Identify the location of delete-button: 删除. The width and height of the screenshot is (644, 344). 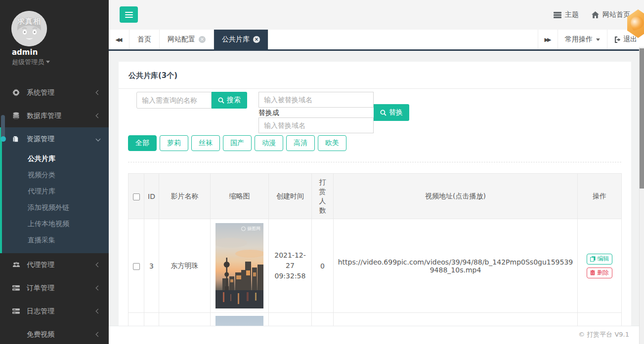
(600, 273).